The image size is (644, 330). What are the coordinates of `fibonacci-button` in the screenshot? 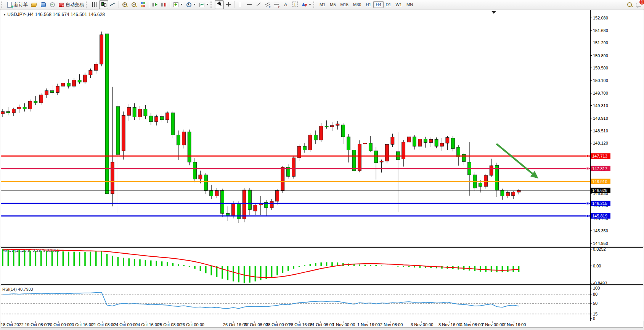 It's located at (277, 5).